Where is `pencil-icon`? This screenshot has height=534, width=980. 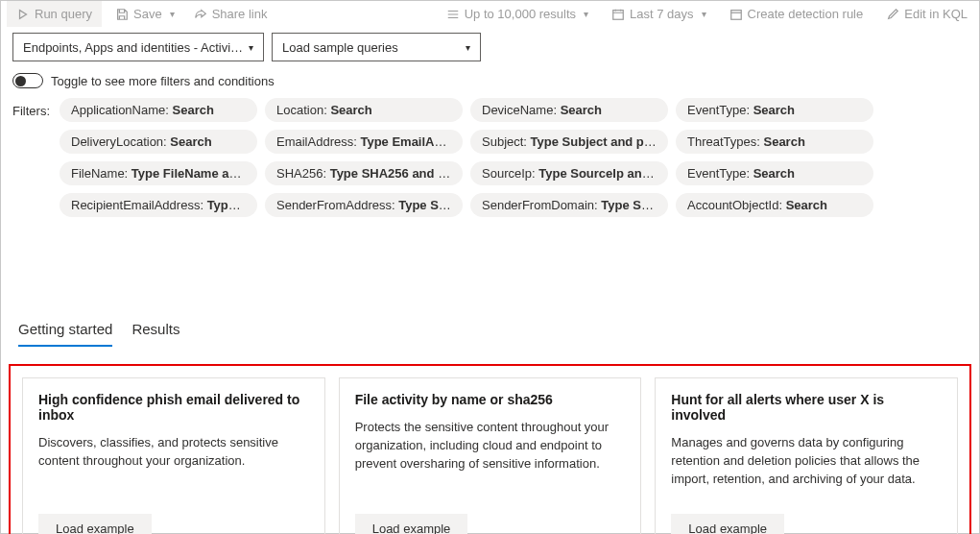
pencil-icon is located at coordinates (893, 14).